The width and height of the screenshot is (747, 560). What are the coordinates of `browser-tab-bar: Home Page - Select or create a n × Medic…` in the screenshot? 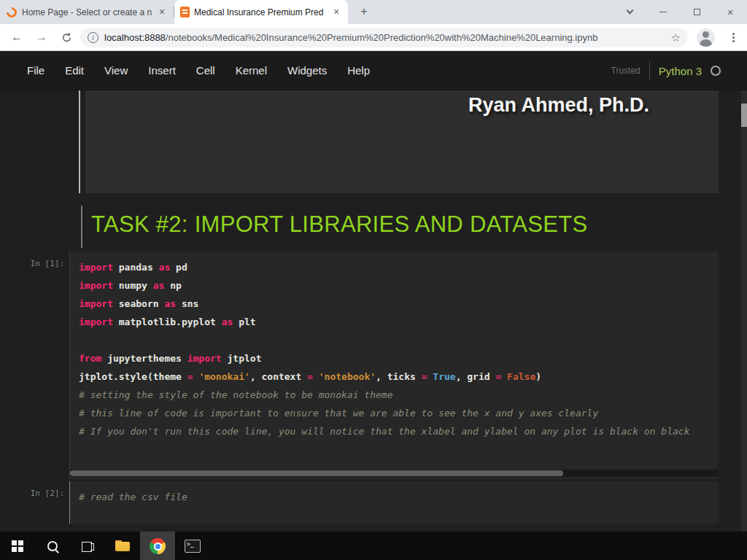 It's located at (374, 12).